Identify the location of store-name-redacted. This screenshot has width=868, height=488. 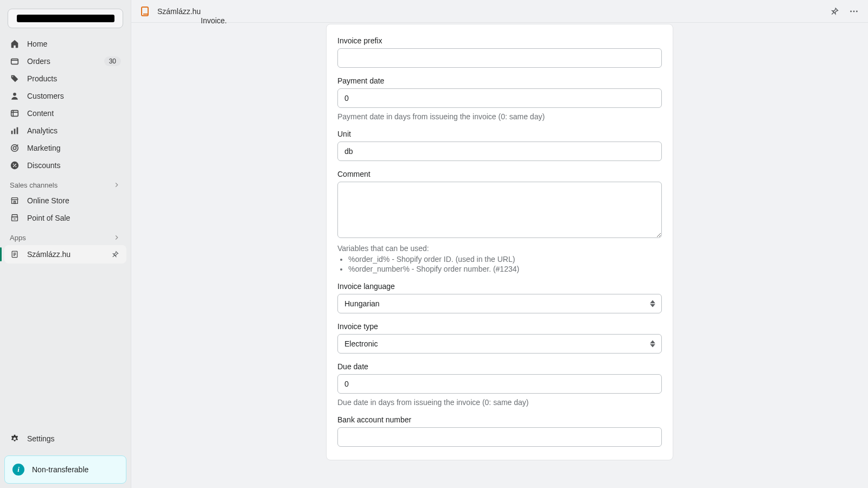
(66, 18).